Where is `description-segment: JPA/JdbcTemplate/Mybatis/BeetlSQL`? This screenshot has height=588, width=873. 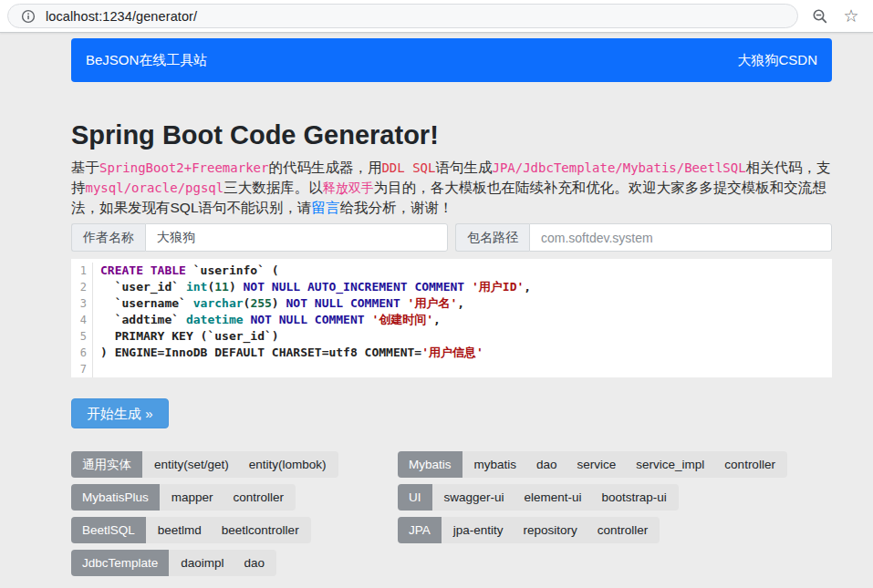 description-segment: JPA/JdbcTemplate/Mybatis/BeetlSQL is located at coordinates (618, 168).